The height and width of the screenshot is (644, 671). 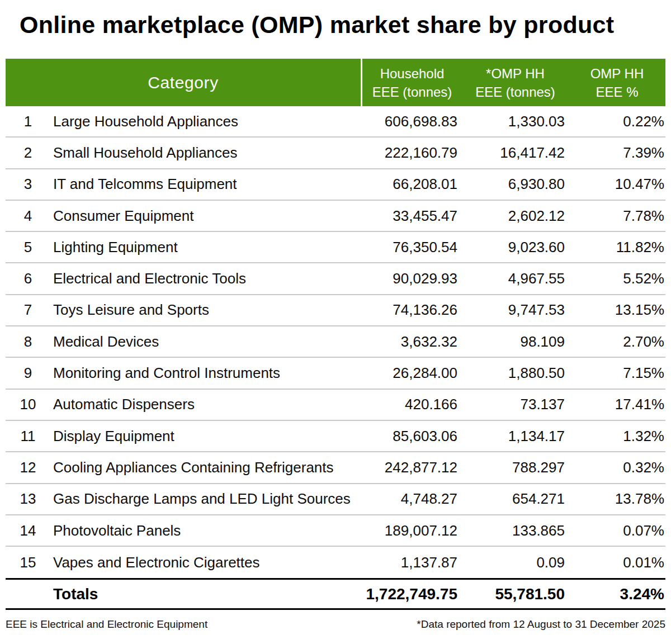 What do you see at coordinates (336, 594) in the screenshot?
I see `totals-row: Totals 1,722,749.75 55,781.50 3.24%` at bounding box center [336, 594].